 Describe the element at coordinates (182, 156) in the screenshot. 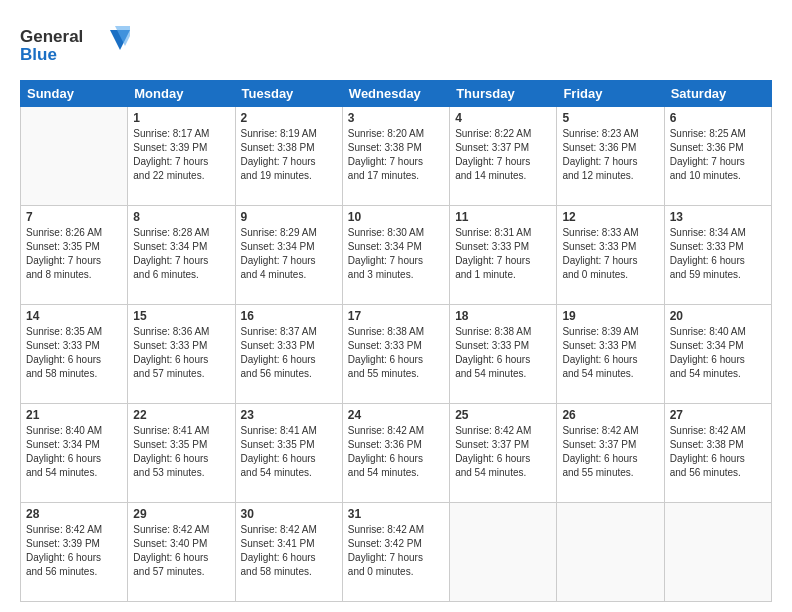

I see `calendar-cell: 1Sunrise: 8:17 AMSunset: 3:39 PMDaylight…` at that location.